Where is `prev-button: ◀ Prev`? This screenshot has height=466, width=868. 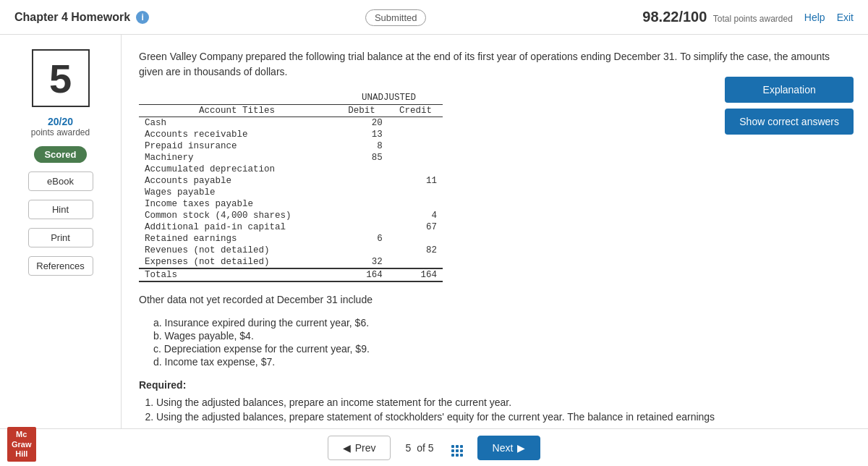
prev-button: ◀ Prev is located at coordinates (359, 448).